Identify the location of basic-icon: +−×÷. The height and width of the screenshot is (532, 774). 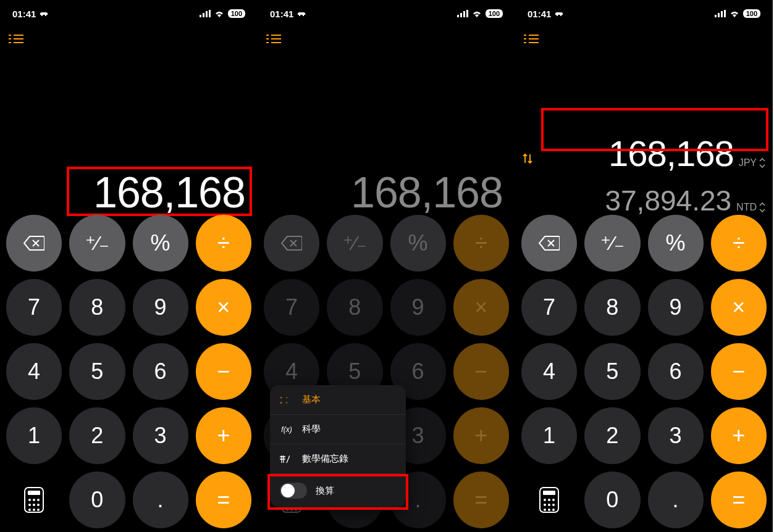
(287, 400).